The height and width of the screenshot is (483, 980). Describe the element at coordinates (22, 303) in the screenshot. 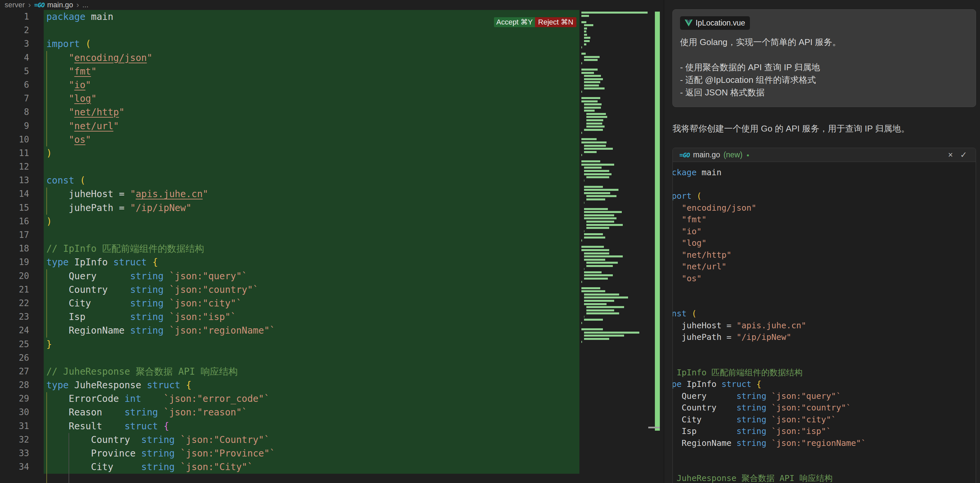

I see `line-number: 22` at that location.